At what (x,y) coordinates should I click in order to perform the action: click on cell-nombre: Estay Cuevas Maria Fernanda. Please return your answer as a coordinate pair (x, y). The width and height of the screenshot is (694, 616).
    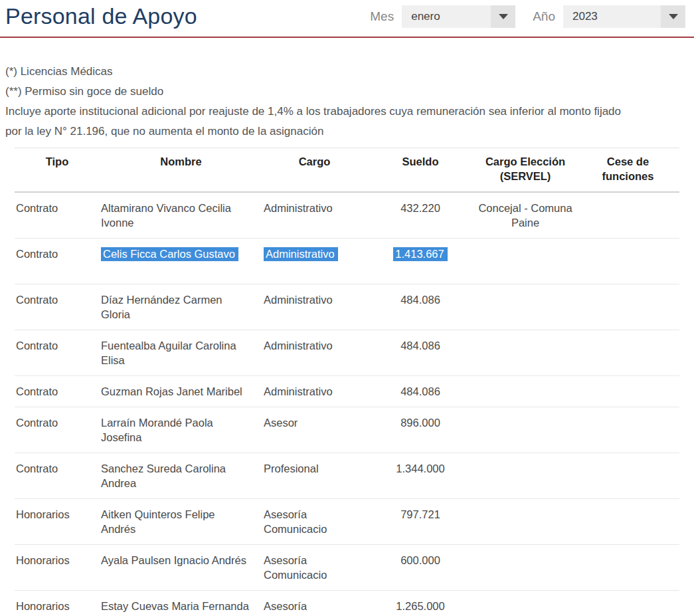
    Looking at the image, I should click on (181, 603).